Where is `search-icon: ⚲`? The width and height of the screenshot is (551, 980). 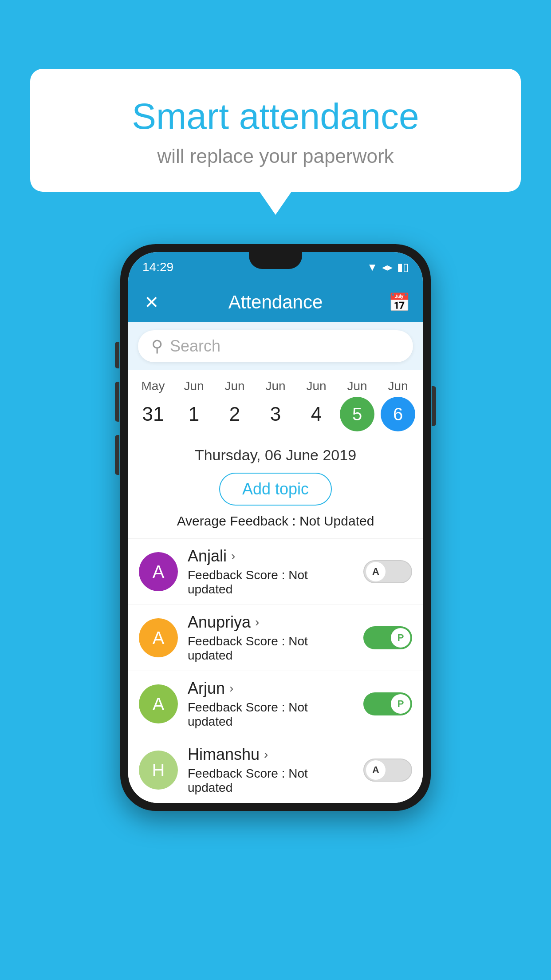
search-icon: ⚲ is located at coordinates (157, 346).